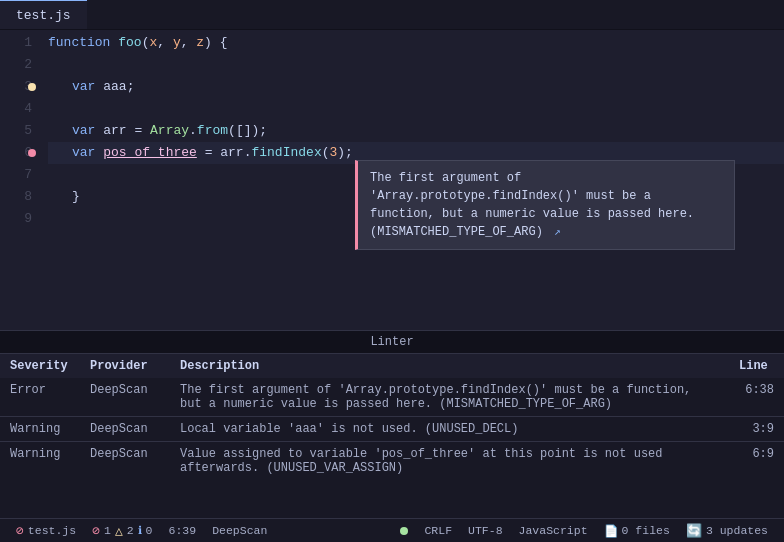 The image size is (784, 542). I want to click on col-header-description: Description, so click(450, 366).